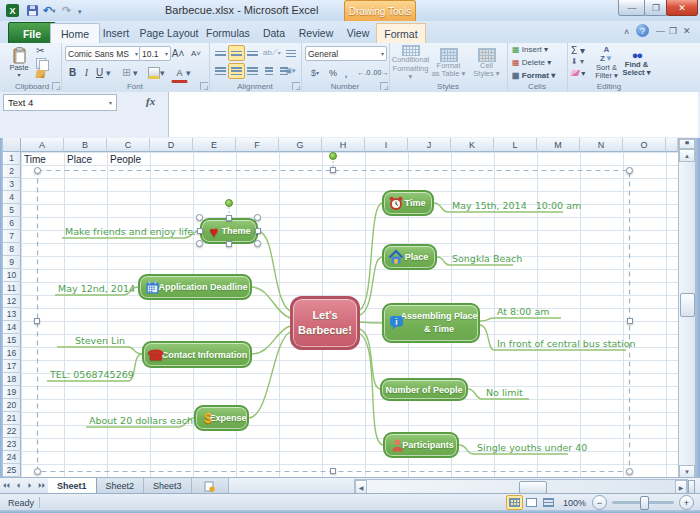 This screenshot has width=700, height=513. I want to click on branch-expense-detail: About 20 dollars each, so click(141, 420).